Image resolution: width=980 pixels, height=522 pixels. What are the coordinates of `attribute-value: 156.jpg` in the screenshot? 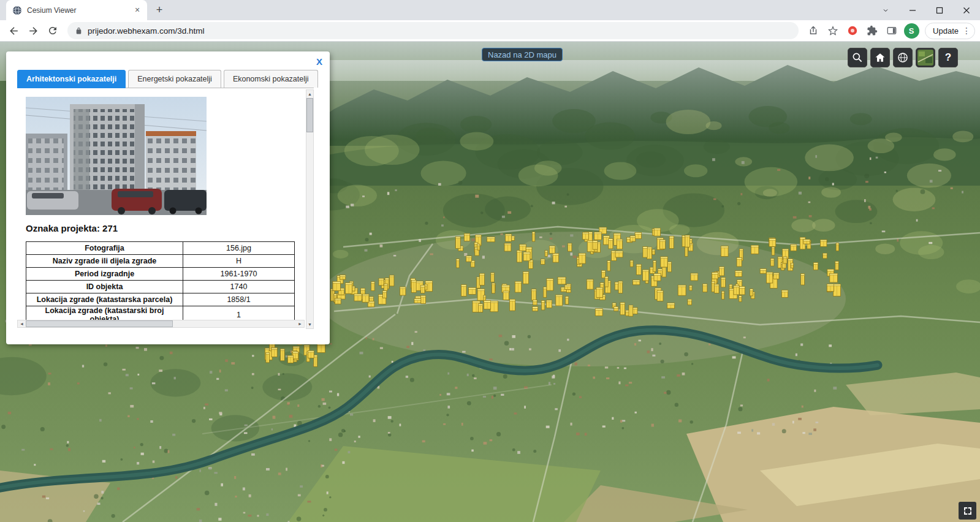 It's located at (239, 249).